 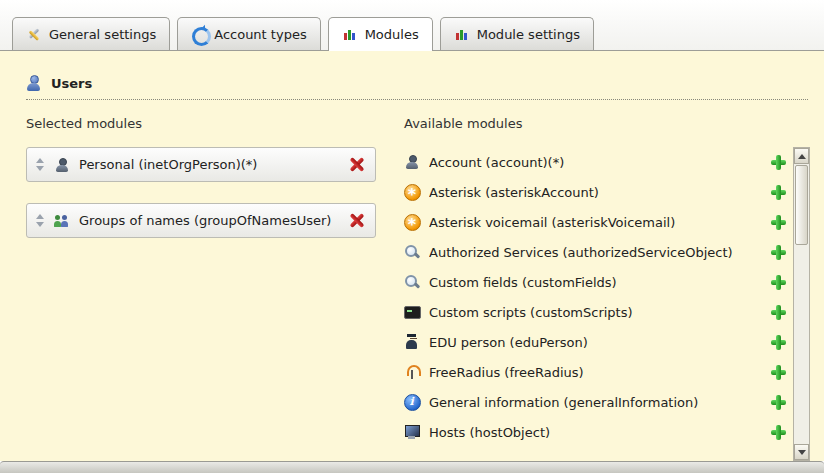 What do you see at coordinates (802, 154) in the screenshot?
I see `up-arrow-icon` at bounding box center [802, 154].